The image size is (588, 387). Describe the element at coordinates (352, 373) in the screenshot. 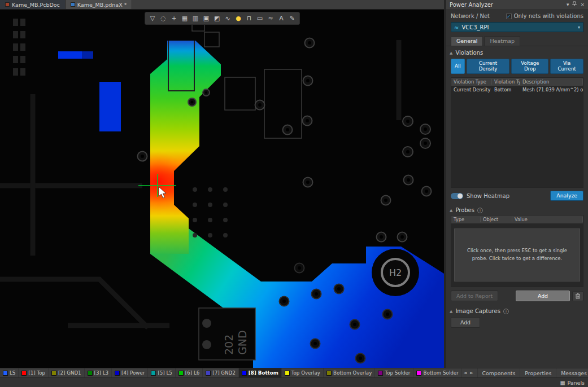

I see `layer-tab-label: Bottom Overlay` at that location.